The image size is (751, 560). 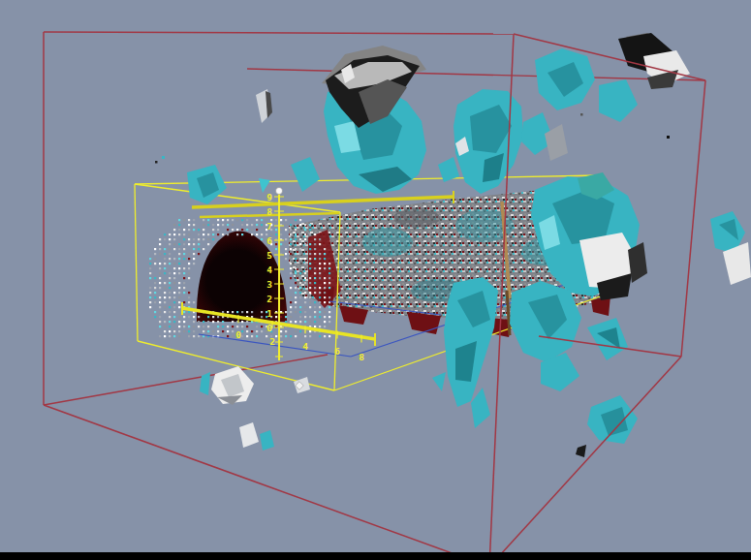 I want to click on h-ruler-tick-label: 6, so click(x=337, y=351).